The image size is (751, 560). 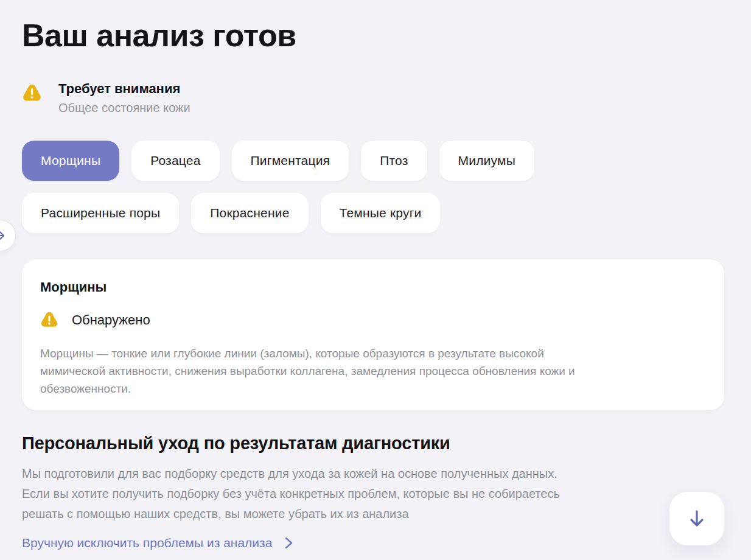 What do you see at coordinates (299, 187) in the screenshot?
I see `problem-chips: Морщины Розацеа Пигментация Птоз Милиумы…` at bounding box center [299, 187].